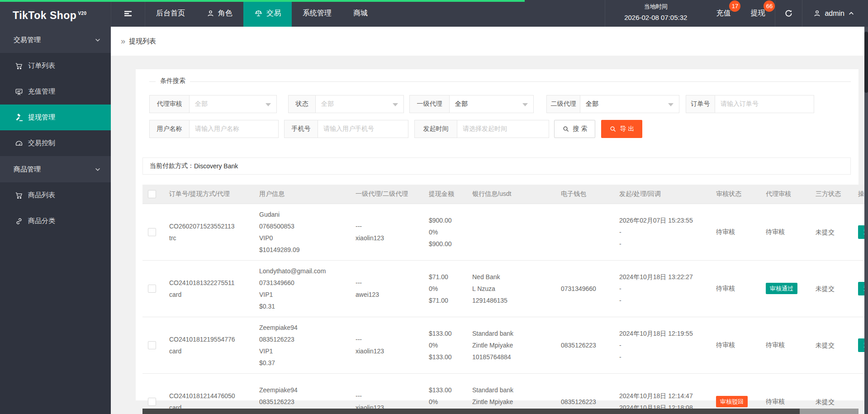 The image size is (868, 414). I want to click on filter-text-input: 请输入用户名称, so click(234, 129).